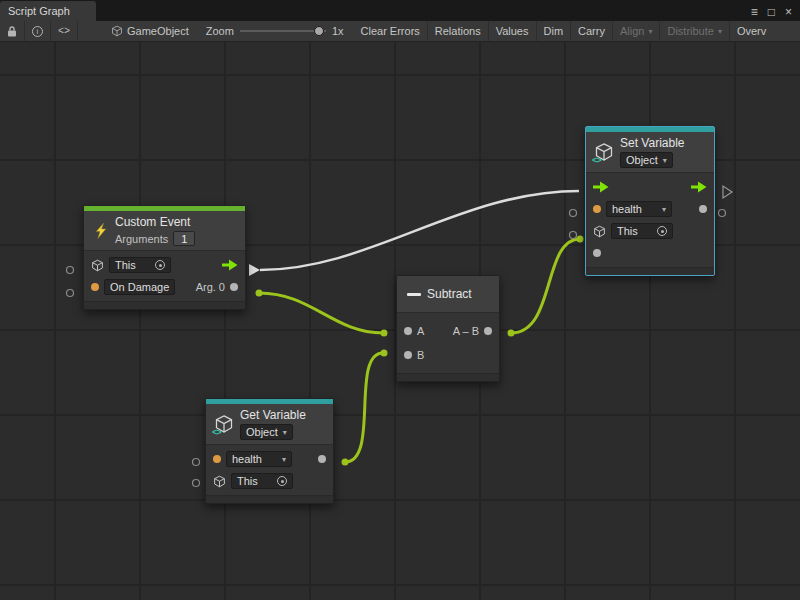  I want to click on output-label: A – B, so click(466, 331).